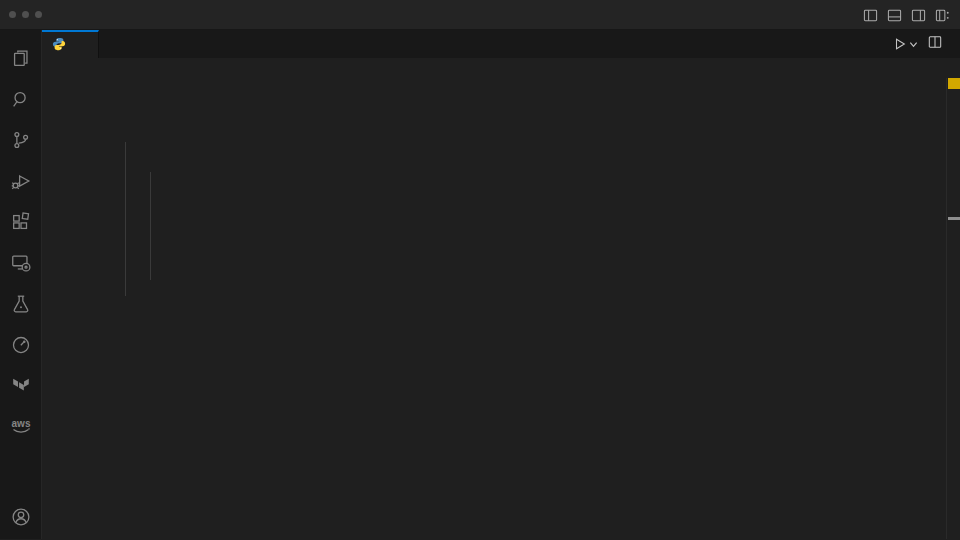 The width and height of the screenshot is (960, 540). I want to click on gitlens-icon, so click(21, 344).